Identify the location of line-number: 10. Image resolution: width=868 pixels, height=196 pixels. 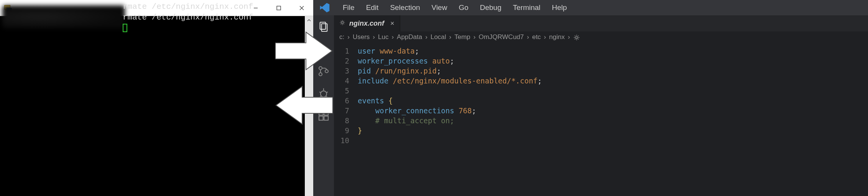
(342, 140).